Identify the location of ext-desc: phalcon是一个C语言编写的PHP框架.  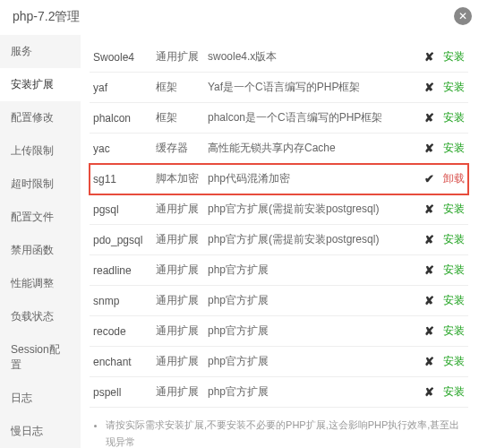
(312, 118).